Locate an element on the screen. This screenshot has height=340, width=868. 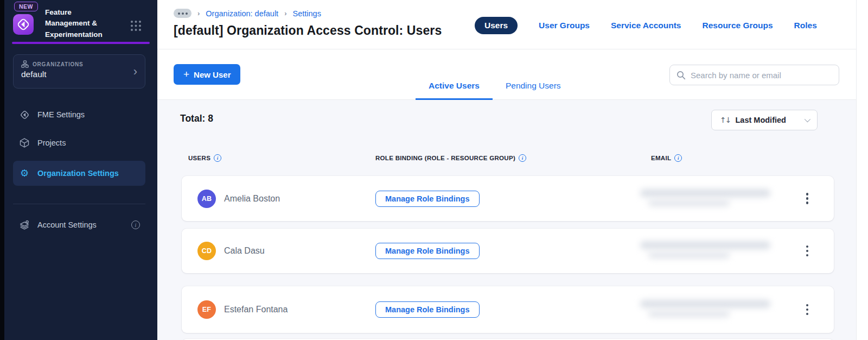
scroll-gutter is located at coordinates (862, 170).